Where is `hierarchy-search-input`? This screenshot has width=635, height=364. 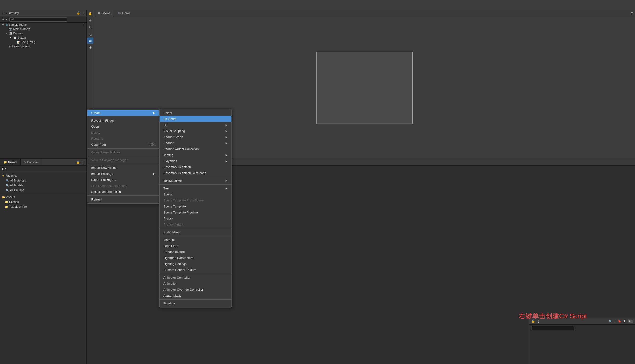
hierarchy-search-input is located at coordinates (38, 20).